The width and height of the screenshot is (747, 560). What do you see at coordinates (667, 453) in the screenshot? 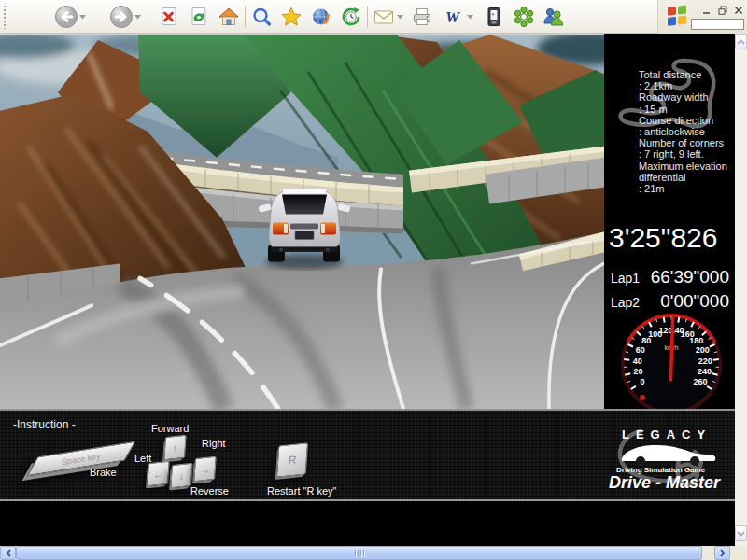
I see `logo-car-silhouette` at bounding box center [667, 453].